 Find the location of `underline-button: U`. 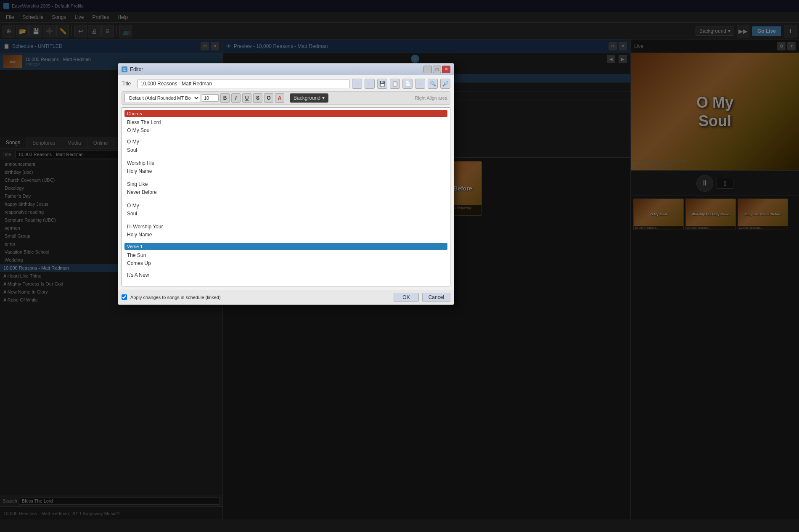

underline-button: U is located at coordinates (247, 98).